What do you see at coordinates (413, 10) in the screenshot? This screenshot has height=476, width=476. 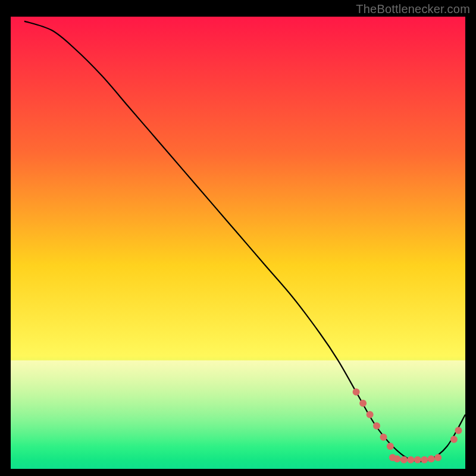 I see `watermark-text: TheBottlenecker.com` at bounding box center [413, 10].